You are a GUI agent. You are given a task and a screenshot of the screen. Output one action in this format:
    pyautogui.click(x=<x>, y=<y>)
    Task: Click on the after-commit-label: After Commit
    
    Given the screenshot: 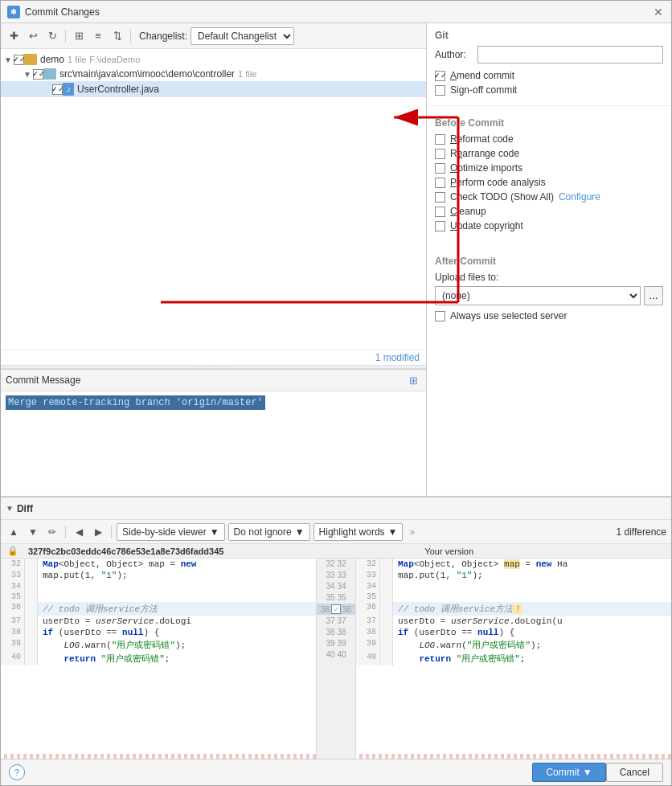 What is the action you would take?
    pyautogui.click(x=549, y=261)
    